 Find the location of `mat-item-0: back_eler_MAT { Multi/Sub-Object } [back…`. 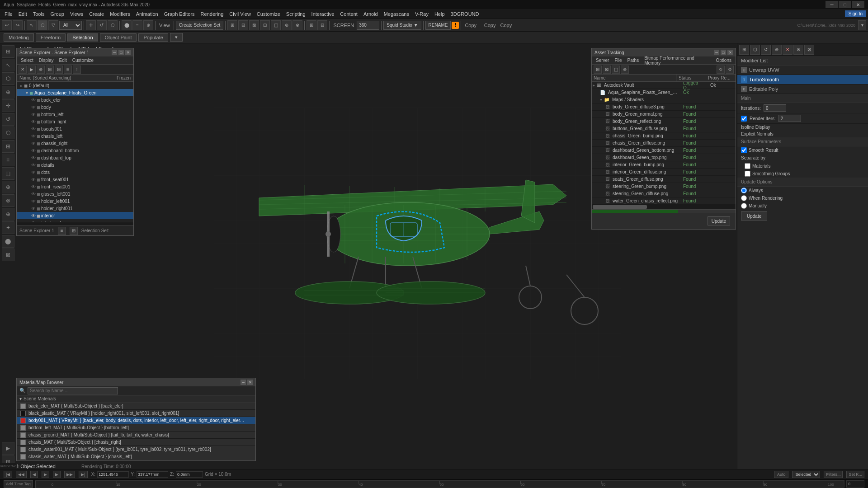

mat-item-0: back_eler_MAT { Multi/Sub-Object } [back… is located at coordinates (136, 406).